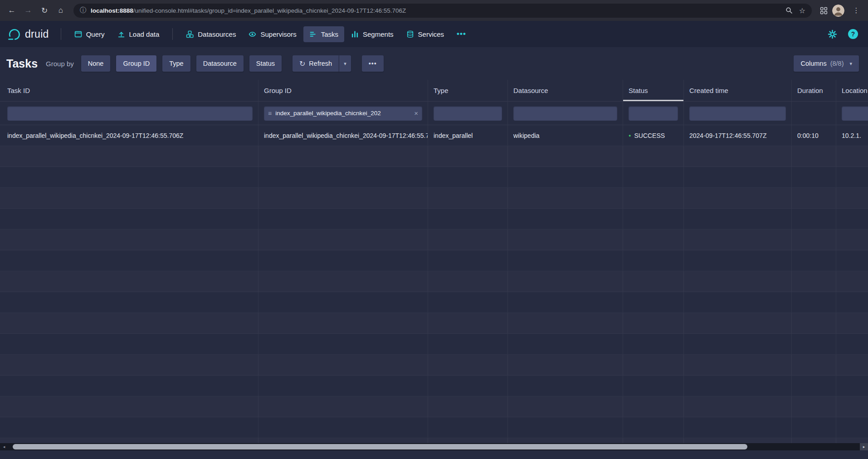 The height and width of the screenshot is (459, 868). I want to click on col-header-location: Location, so click(852, 91).